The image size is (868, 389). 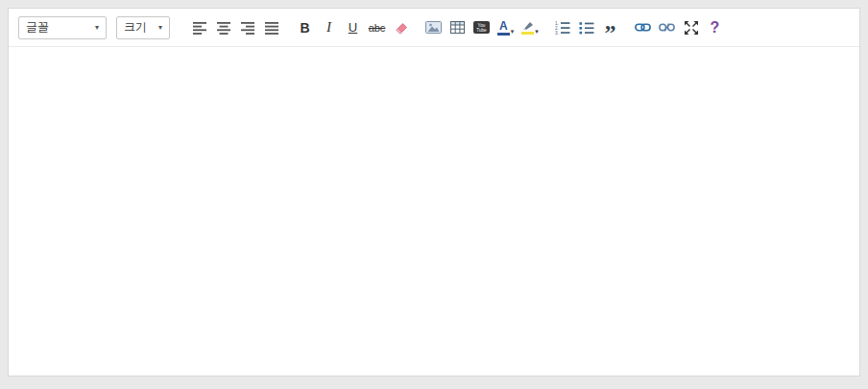 I want to click on align-center-button, so click(x=225, y=28).